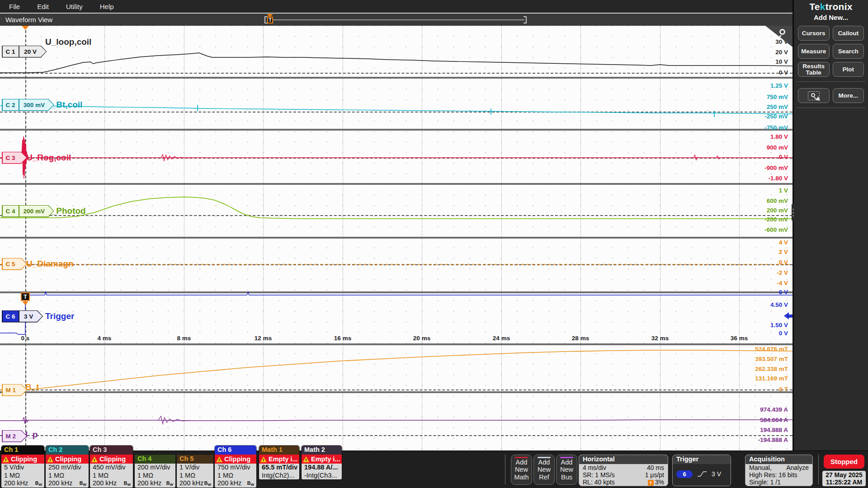  I want to click on add-new-button-line: Ref, so click(544, 477).